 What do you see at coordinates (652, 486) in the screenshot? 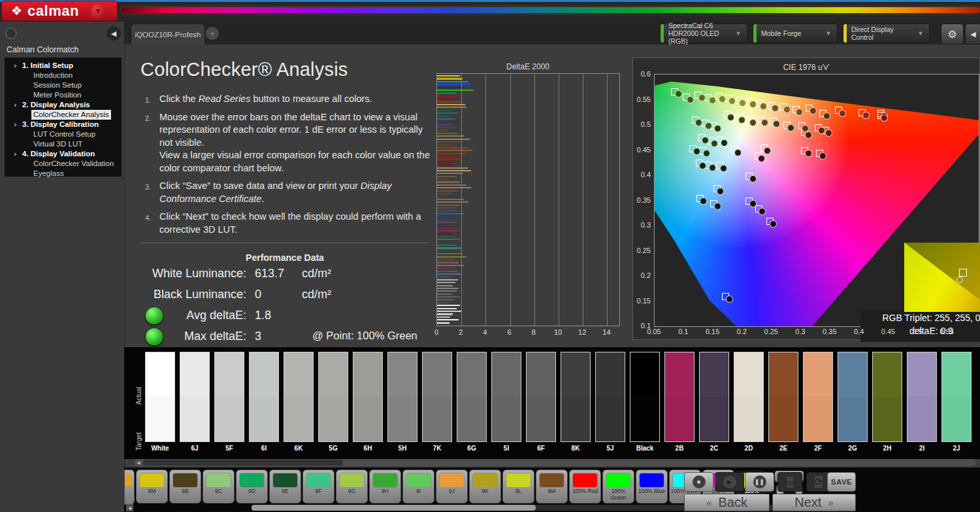
I see `pattern-thumb-100-blue: 100% Blue` at bounding box center [652, 486].